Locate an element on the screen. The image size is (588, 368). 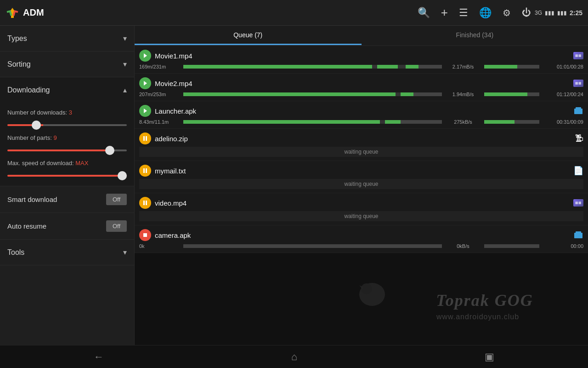
smart-download-row: Smart download Off is located at coordinates (67, 200).